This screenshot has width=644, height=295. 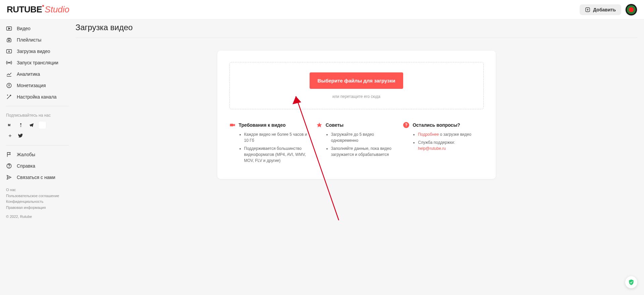 What do you see at coordinates (34, 51) in the screenshot?
I see `nav-upload: Загрузка видео` at bounding box center [34, 51].